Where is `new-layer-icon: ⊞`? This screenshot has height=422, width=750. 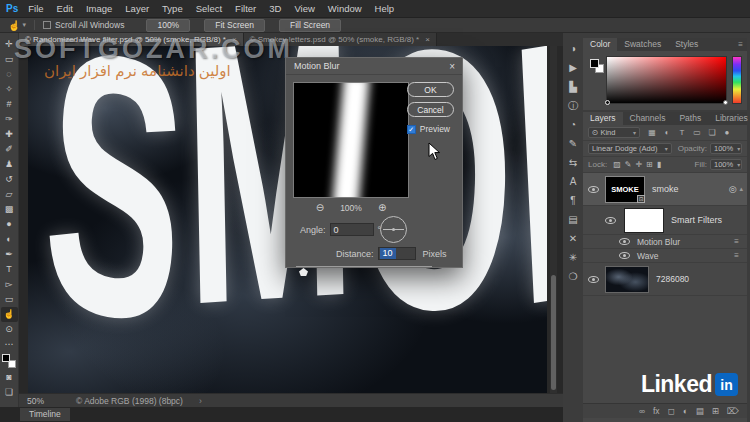 new-layer-icon: ⊞ is located at coordinates (716, 411).